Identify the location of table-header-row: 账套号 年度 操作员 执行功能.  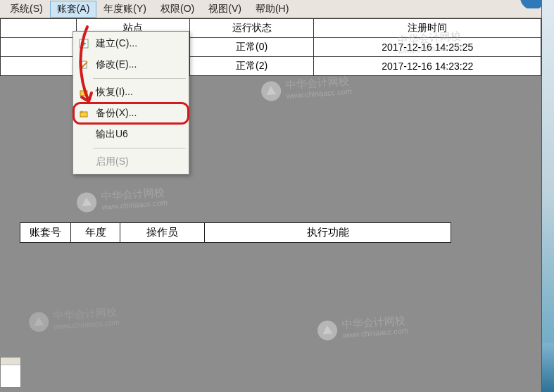
(236, 233).